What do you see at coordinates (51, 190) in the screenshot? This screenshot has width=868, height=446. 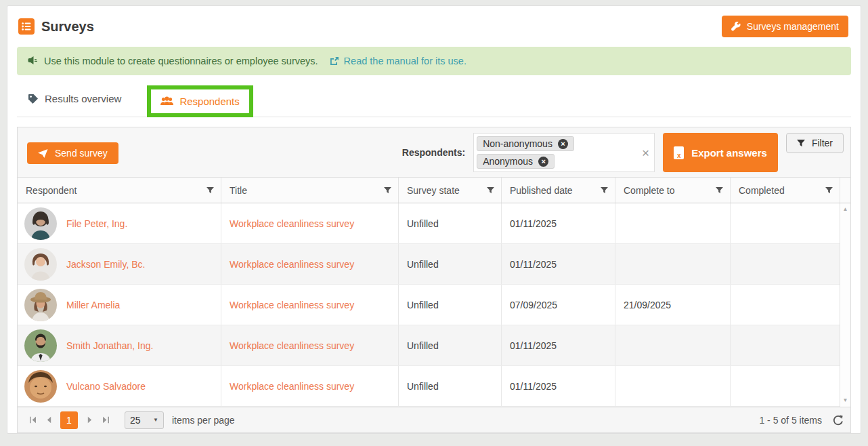 I see `column-label: Respondent` at bounding box center [51, 190].